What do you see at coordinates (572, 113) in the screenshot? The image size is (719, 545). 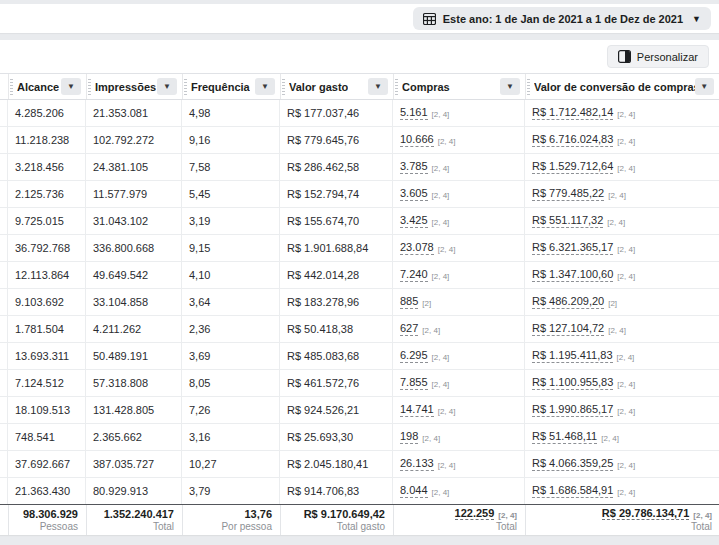 I see `conversao-value-link: R$ 1.712.482,14` at bounding box center [572, 113].